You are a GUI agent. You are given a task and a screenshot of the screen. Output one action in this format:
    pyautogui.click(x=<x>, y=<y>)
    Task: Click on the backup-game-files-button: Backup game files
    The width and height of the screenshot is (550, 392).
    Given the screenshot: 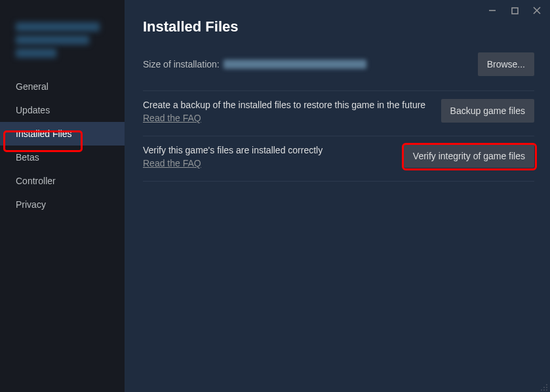 What is the action you would take?
    pyautogui.click(x=488, y=111)
    